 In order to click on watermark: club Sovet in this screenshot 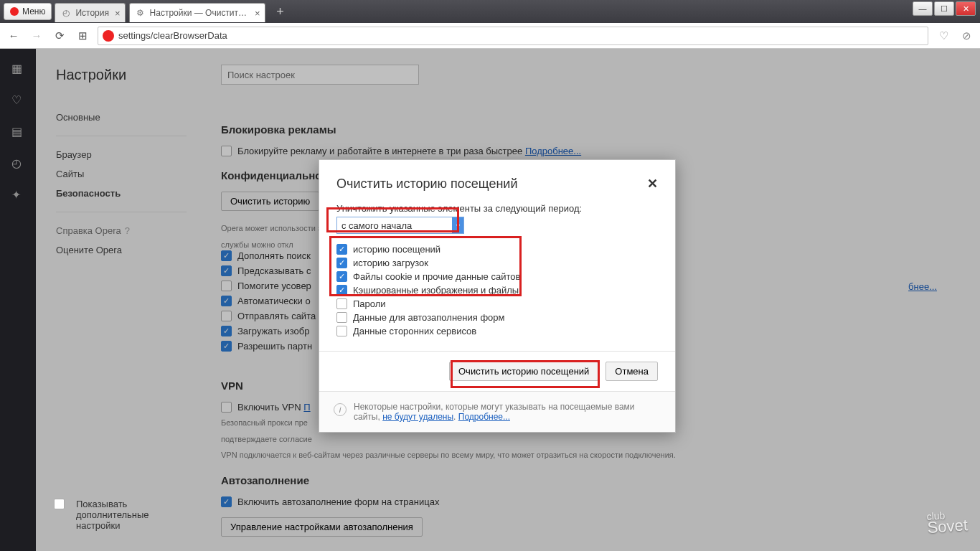, I will do `click(947, 519)`.